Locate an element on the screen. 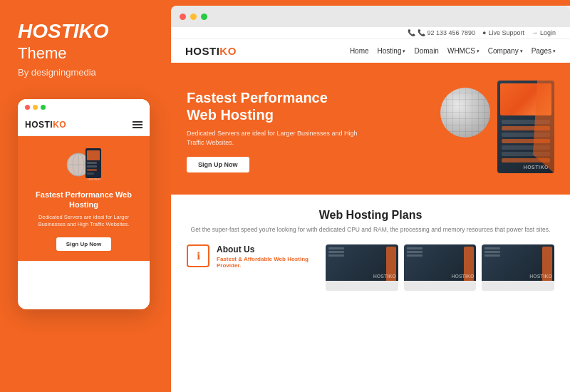  plan-card-1: HOSTIKO is located at coordinates (362, 268).